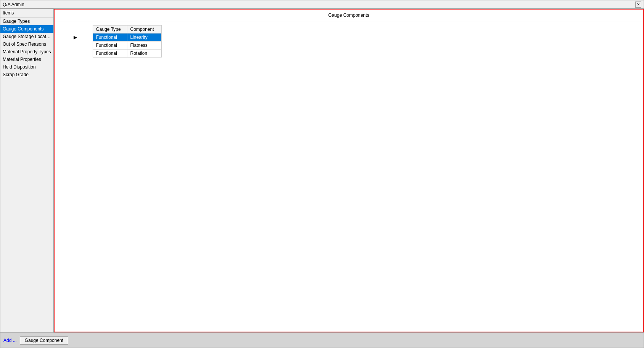 The width and height of the screenshot is (644, 348). What do you see at coordinates (322, 340) in the screenshot?
I see `footer-bar: Add ... Gauge Component` at bounding box center [322, 340].